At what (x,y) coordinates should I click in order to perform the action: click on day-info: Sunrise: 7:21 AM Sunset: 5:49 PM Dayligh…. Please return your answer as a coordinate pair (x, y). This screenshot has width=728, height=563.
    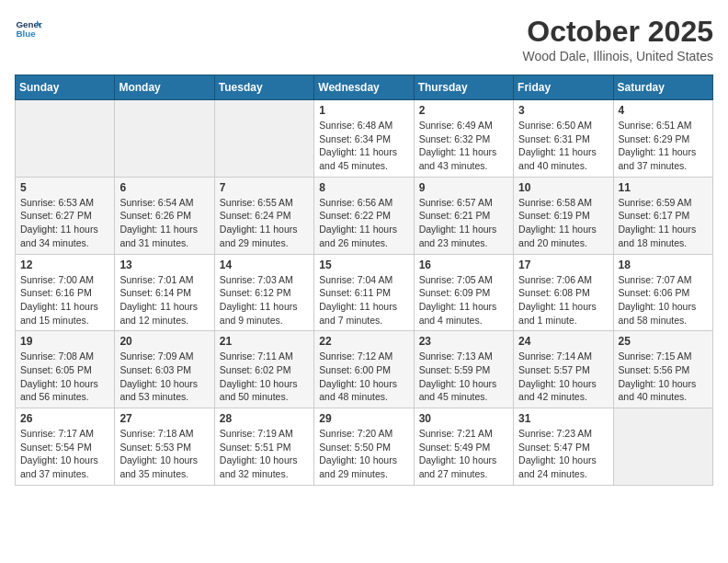
    Looking at the image, I should click on (463, 454).